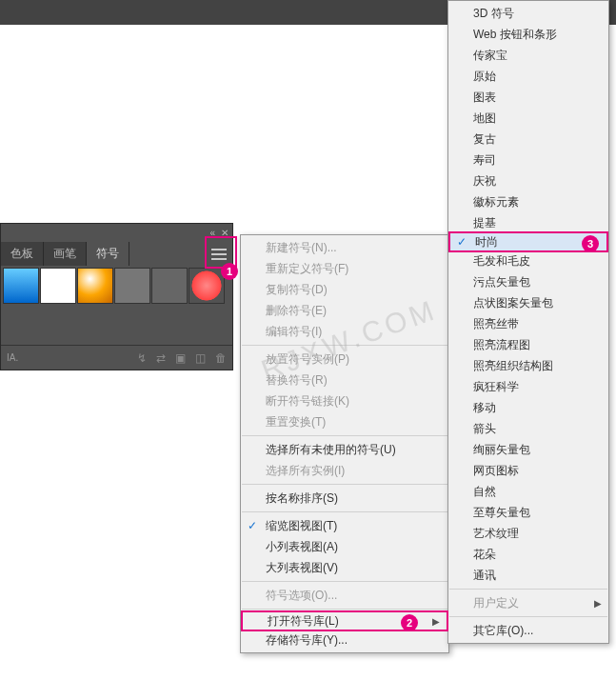 The image size is (616, 680). I want to click on menu-item-label: 复古, so click(485, 139).